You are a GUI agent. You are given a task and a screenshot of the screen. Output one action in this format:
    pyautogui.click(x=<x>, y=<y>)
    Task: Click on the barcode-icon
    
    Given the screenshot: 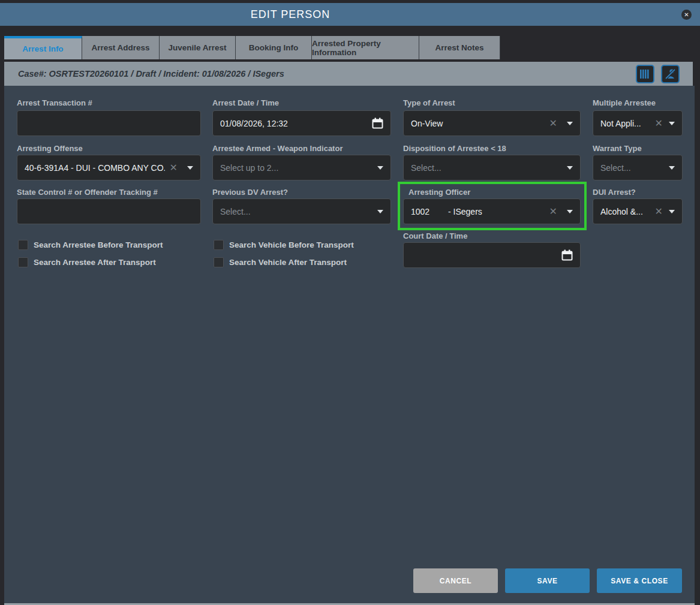 What is the action you would take?
    pyautogui.click(x=645, y=74)
    